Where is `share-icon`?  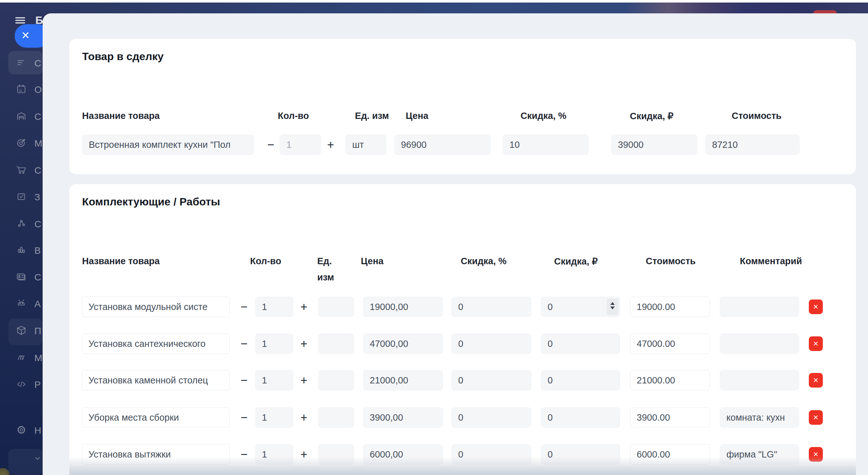 share-icon is located at coordinates (21, 224).